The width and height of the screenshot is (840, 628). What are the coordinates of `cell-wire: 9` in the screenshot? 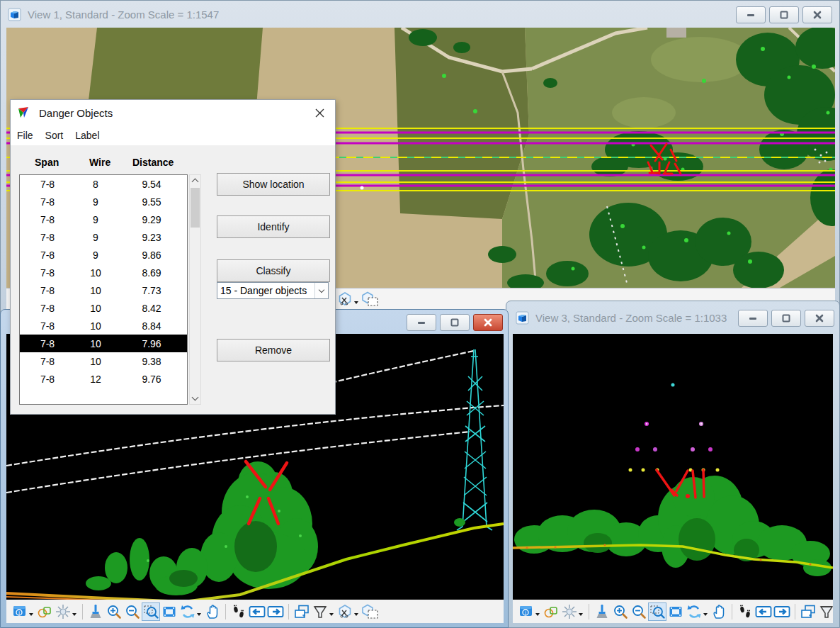 It's located at (96, 237).